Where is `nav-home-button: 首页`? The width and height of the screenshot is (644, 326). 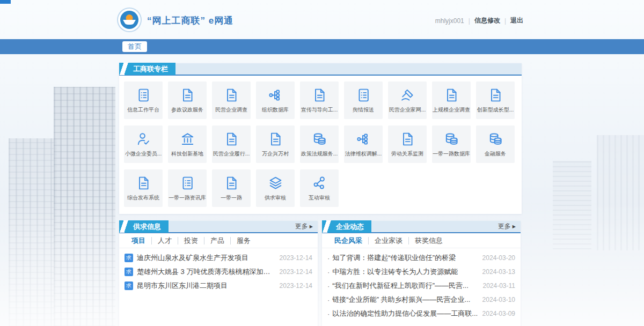 nav-home-button: 首页 is located at coordinates (135, 47).